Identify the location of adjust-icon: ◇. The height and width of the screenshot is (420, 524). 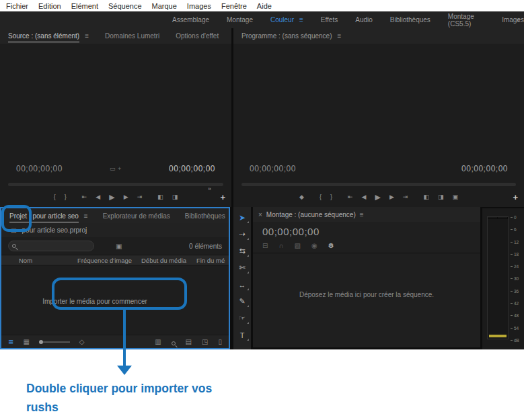
(82, 341).